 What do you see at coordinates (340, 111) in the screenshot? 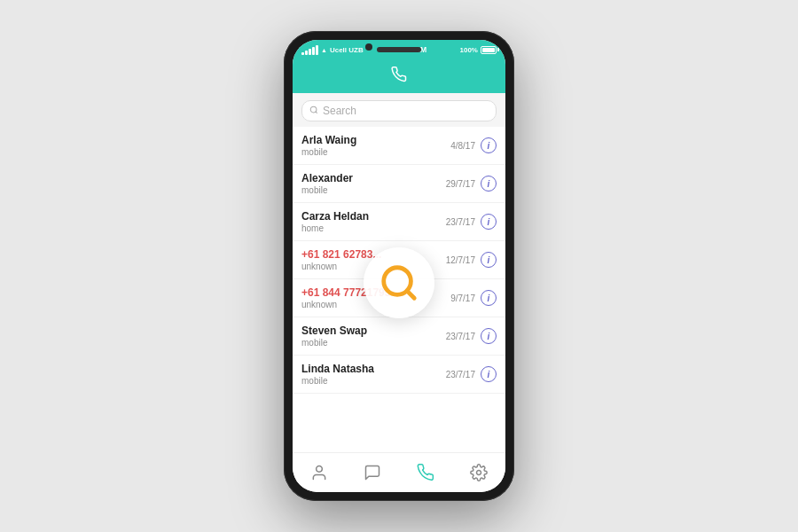
I see `search-placeholder-text: Search` at bounding box center [340, 111].